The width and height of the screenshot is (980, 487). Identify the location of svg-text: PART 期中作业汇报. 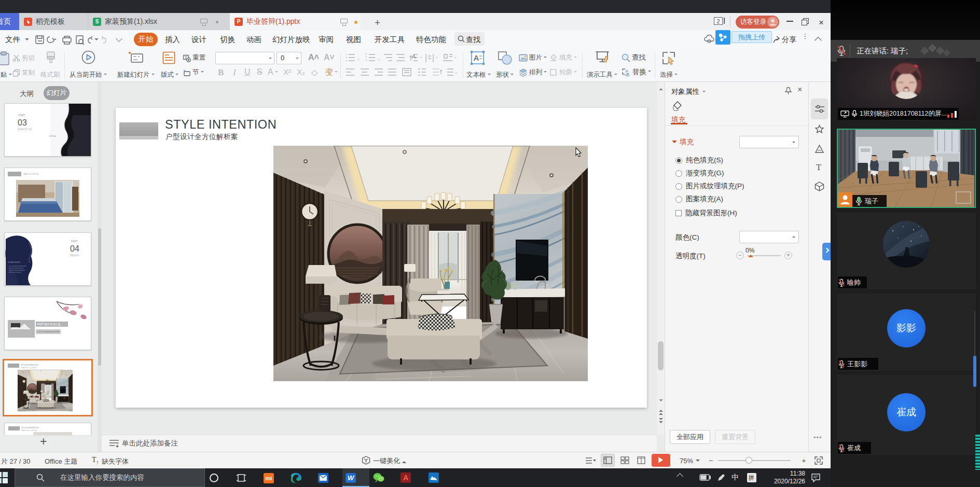
(49, 325).